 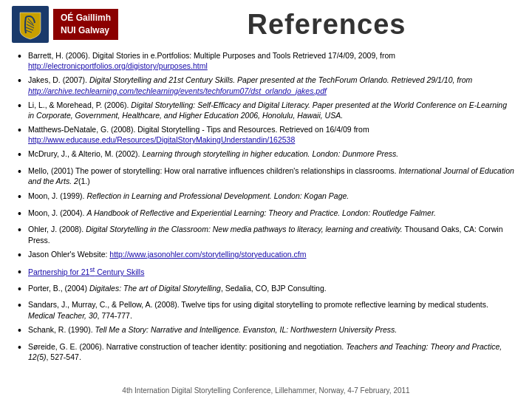 I want to click on list-item: •Mello, (2001) The power of storytelling…, so click(x=266, y=176).